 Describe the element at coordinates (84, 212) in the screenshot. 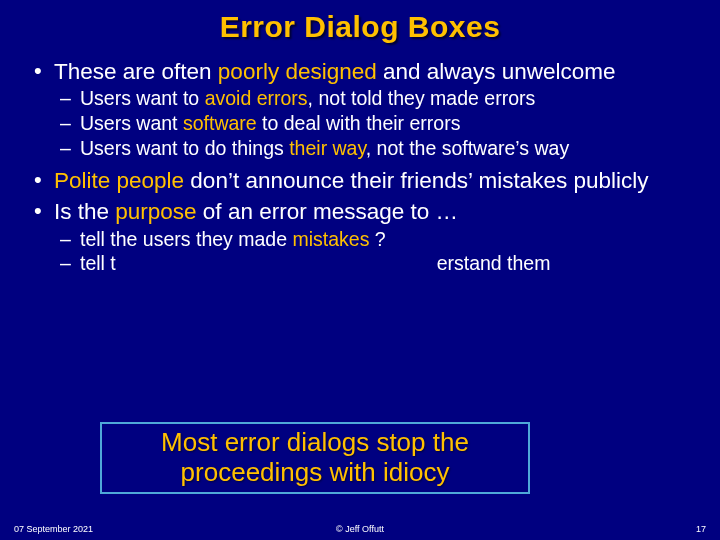

I see `text: Is the` at that location.